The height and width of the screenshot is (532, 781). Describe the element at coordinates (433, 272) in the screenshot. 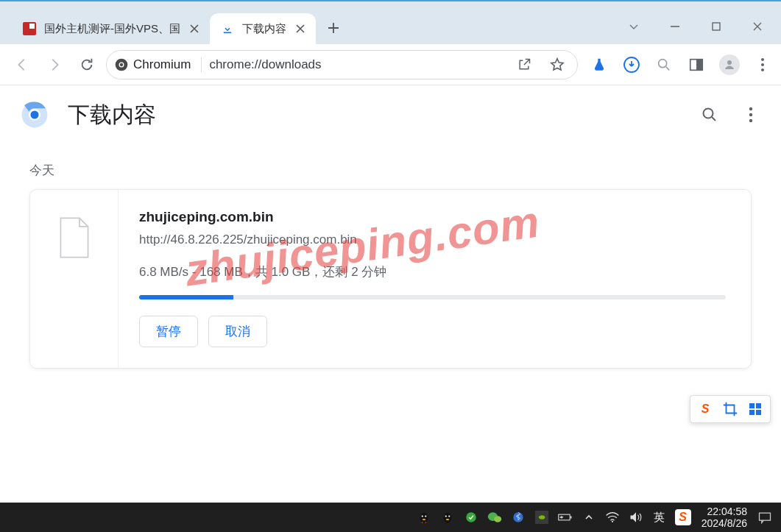

I see `download-status: 6.8 MB/s - 168 MB，共 1.0 GB，还剩 2 分钟` at that location.